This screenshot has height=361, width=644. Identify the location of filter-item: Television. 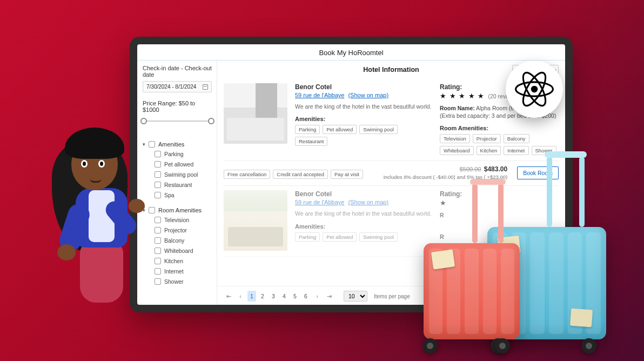
(184, 220).